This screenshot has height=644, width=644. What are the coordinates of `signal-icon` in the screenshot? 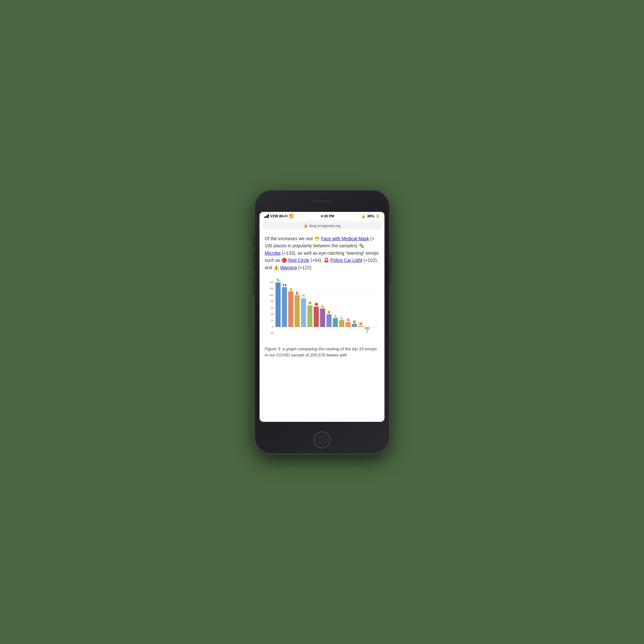 It's located at (267, 216).